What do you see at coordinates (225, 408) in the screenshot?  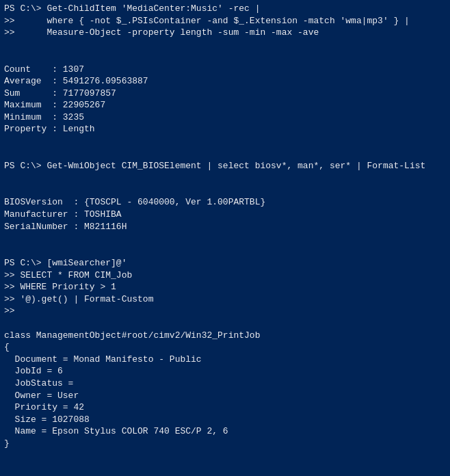 I see `terminal-line: Priority = 42` at bounding box center [225, 408].